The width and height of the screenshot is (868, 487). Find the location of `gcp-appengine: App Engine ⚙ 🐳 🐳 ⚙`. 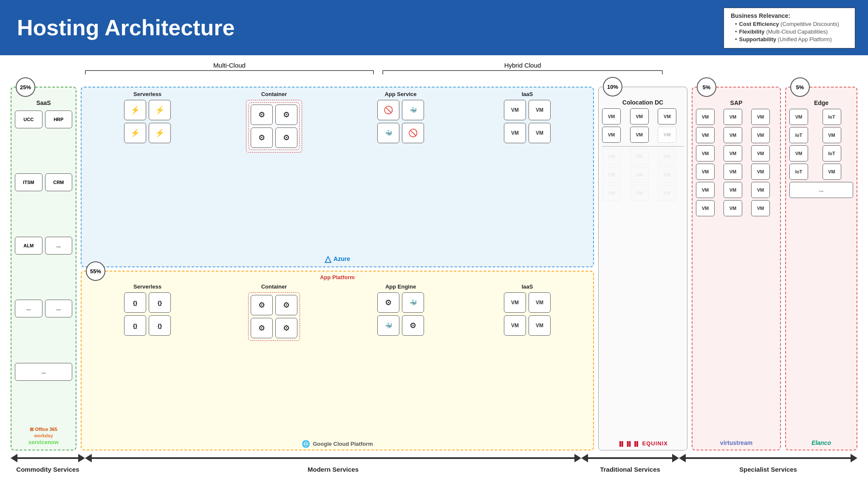

gcp-appengine: App Engine ⚙ 🐳 🐳 ⚙ is located at coordinates (401, 365).